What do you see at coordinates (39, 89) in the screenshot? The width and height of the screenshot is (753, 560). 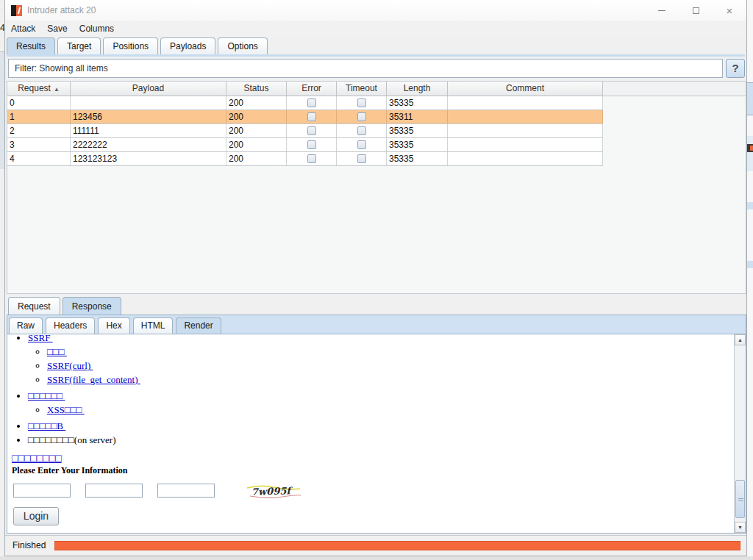 I see `column-header-request: Request▲` at bounding box center [39, 89].